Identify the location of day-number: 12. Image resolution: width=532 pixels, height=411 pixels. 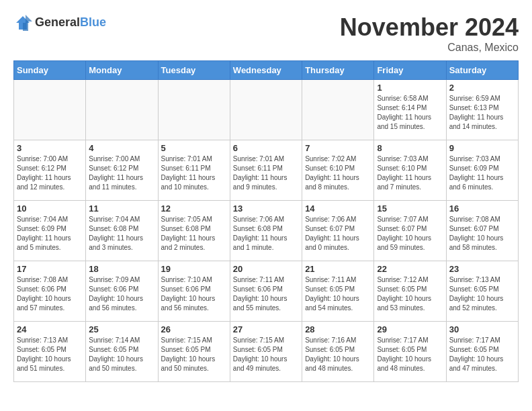
(194, 208).